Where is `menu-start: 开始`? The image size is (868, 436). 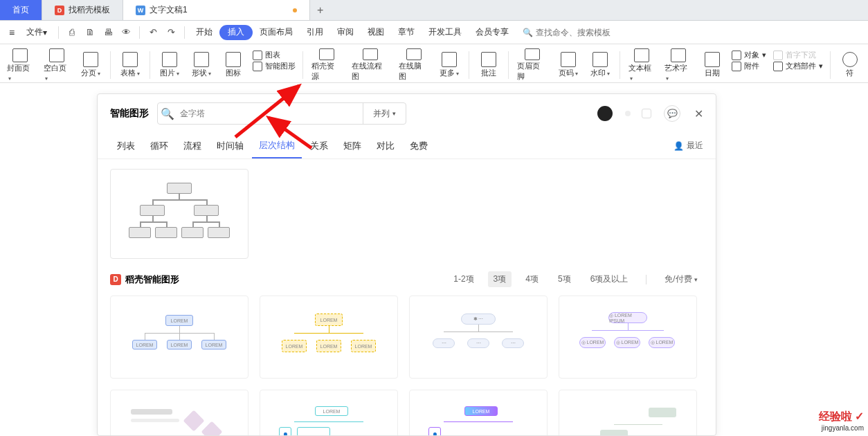
menu-start: 开始 is located at coordinates (204, 32).